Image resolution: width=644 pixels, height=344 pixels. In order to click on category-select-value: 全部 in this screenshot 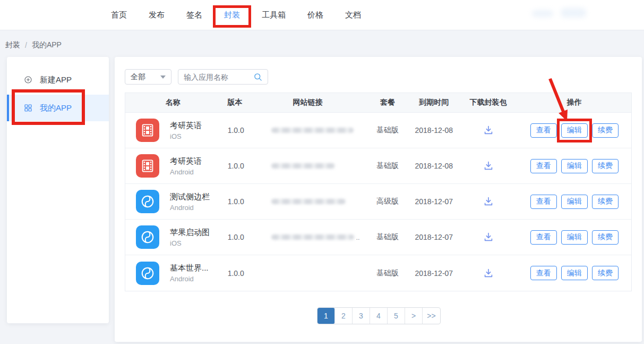, I will do `click(138, 77)`.